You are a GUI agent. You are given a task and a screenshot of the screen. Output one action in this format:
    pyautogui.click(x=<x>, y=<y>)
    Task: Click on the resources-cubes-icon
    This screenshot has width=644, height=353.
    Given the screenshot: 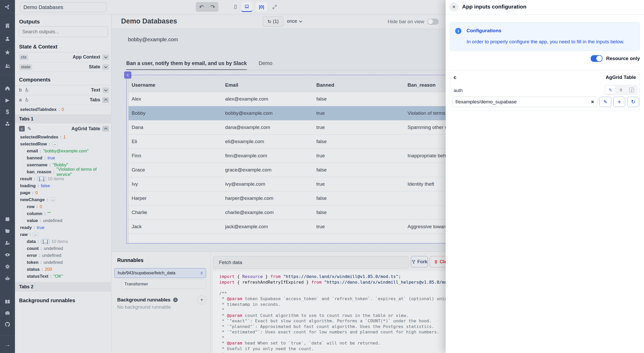 What is the action you would take?
    pyautogui.click(x=7, y=124)
    